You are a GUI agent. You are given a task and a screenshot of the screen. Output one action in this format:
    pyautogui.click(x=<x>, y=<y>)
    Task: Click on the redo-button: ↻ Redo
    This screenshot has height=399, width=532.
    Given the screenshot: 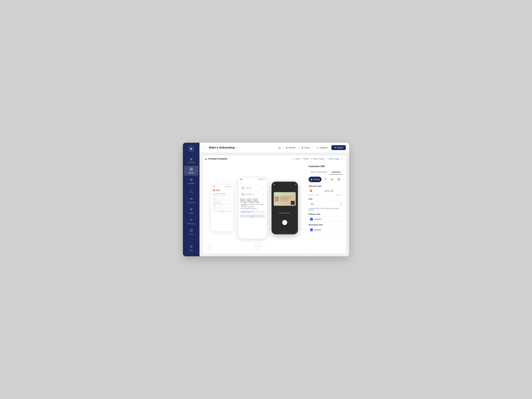 What is the action you would take?
    pyautogui.click(x=305, y=159)
    